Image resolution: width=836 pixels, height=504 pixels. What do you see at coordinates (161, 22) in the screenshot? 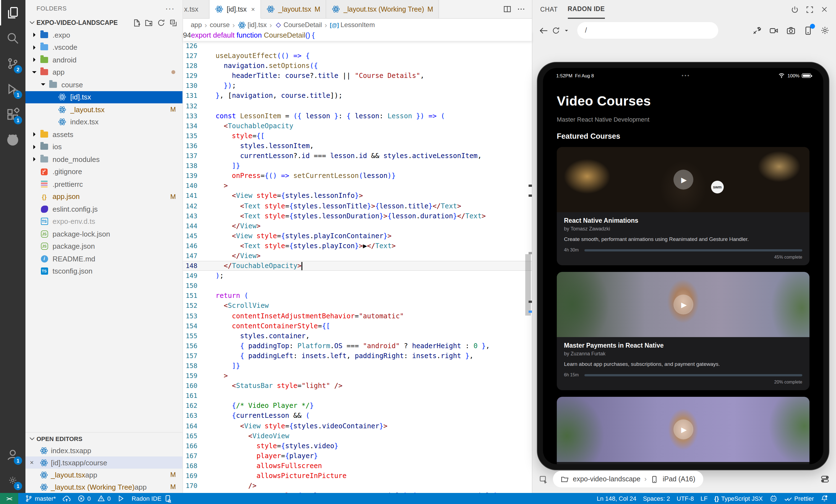
I see `refresh-icon` at bounding box center [161, 22].